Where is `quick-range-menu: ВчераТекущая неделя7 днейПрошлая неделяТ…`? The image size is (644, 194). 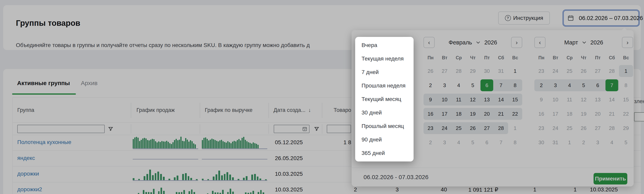 quick-range-menu: ВчераТекущая неделя7 днейПрошлая неделяТ… is located at coordinates (384, 99).